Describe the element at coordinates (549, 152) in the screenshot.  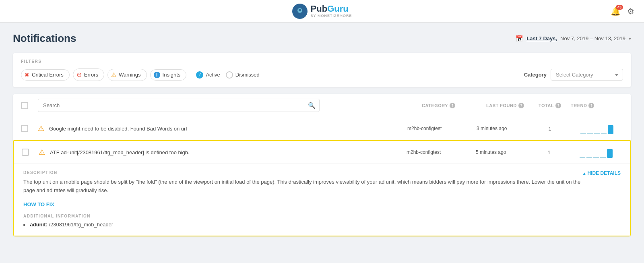
I see `row2-total: 1` at that location.